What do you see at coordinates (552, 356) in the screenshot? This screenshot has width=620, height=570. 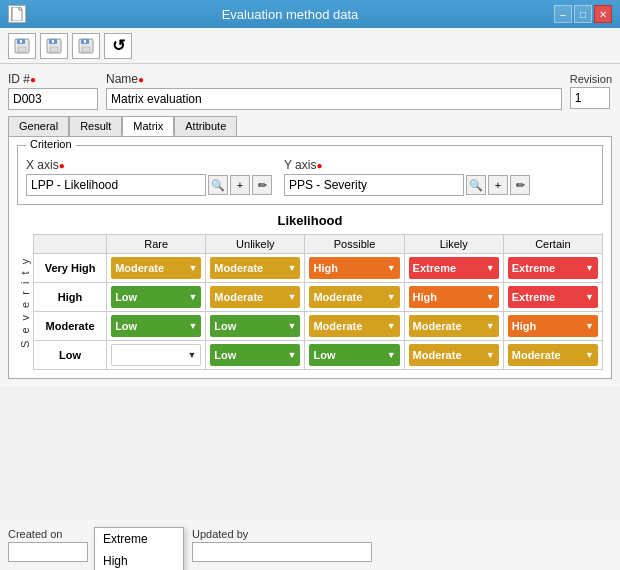 I see `cell-l-certain: ModerateLowHighExtreme▼` at bounding box center [552, 356].